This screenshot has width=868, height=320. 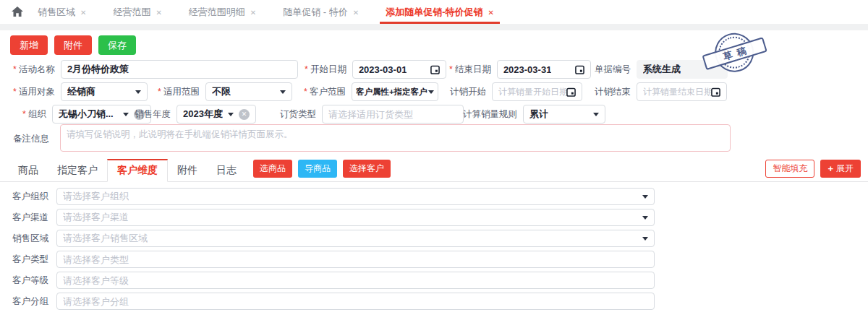 I want to click on sales-year-select: 2023年度 ✕, so click(x=216, y=114).